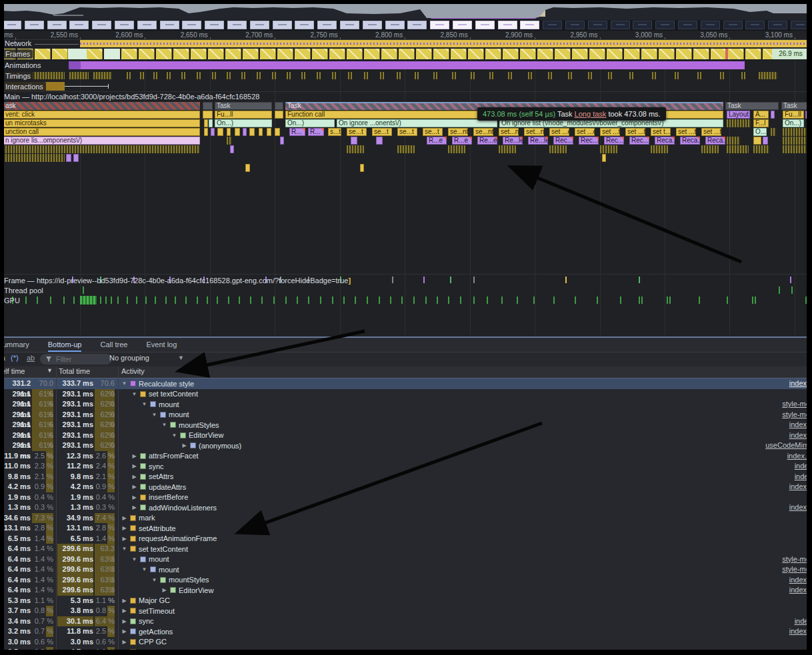 Image resolution: width=812 pixels, height=655 pixels. What do you see at coordinates (566, 280) in the screenshot?
I see `frame-event-mark` at bounding box center [566, 280].